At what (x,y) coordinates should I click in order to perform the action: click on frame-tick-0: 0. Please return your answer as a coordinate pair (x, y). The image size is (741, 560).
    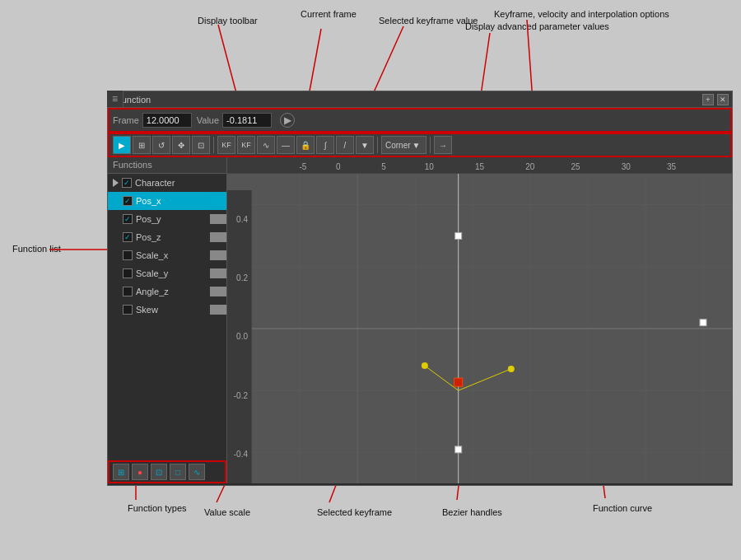
    Looking at the image, I should click on (338, 166).